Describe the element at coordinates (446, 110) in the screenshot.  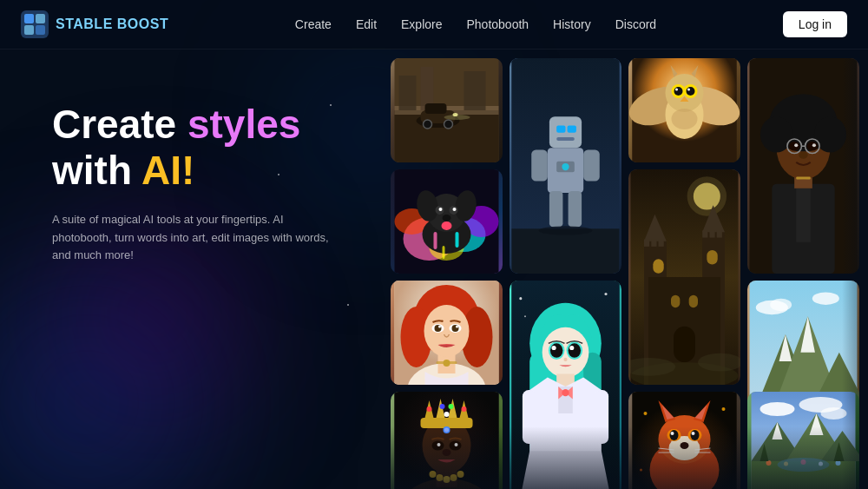
I see `grid-cell-cars` at that location.